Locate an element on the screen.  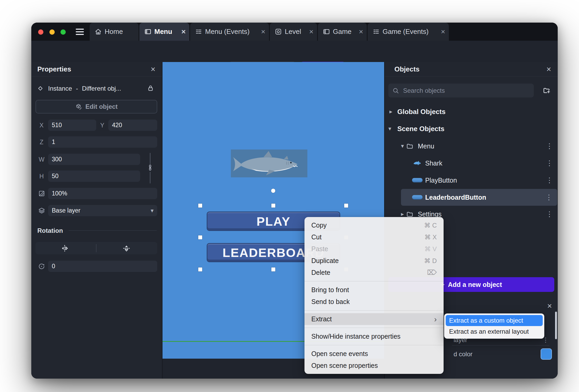
window-zoom-button is located at coordinates (63, 32).